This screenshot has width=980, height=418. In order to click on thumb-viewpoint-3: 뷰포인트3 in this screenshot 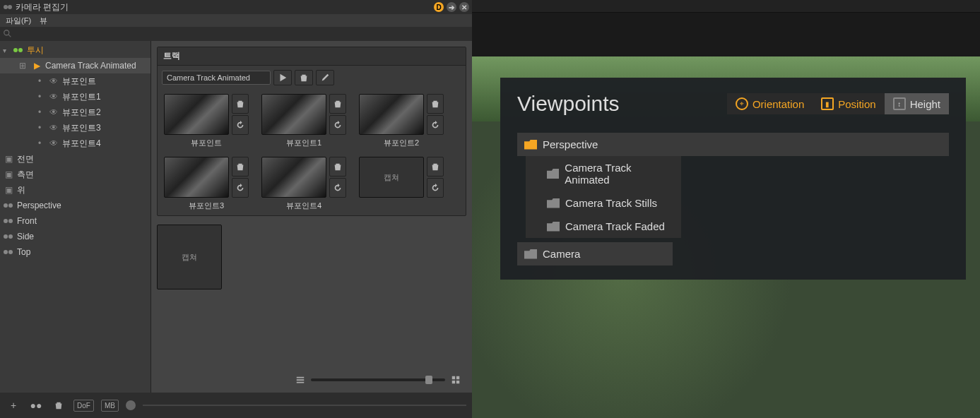, I will do `click(206, 184)`.